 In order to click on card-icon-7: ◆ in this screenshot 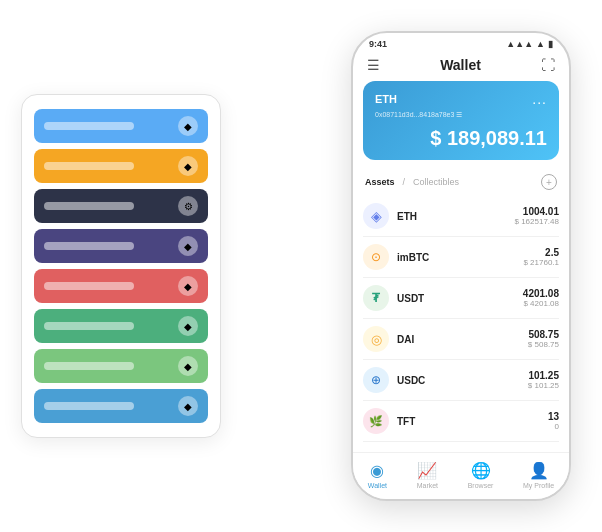, I will do `click(188, 366)`.